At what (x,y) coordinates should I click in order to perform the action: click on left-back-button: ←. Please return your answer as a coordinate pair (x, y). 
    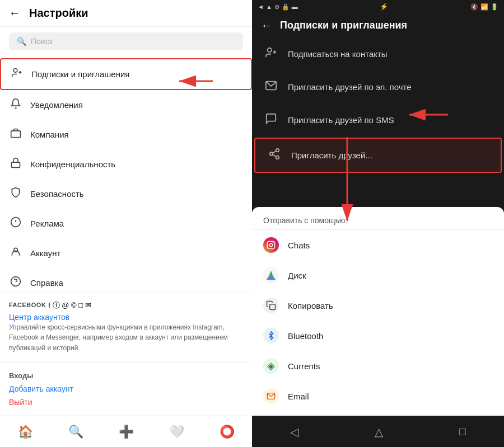
    Looking at the image, I should click on (15, 13).